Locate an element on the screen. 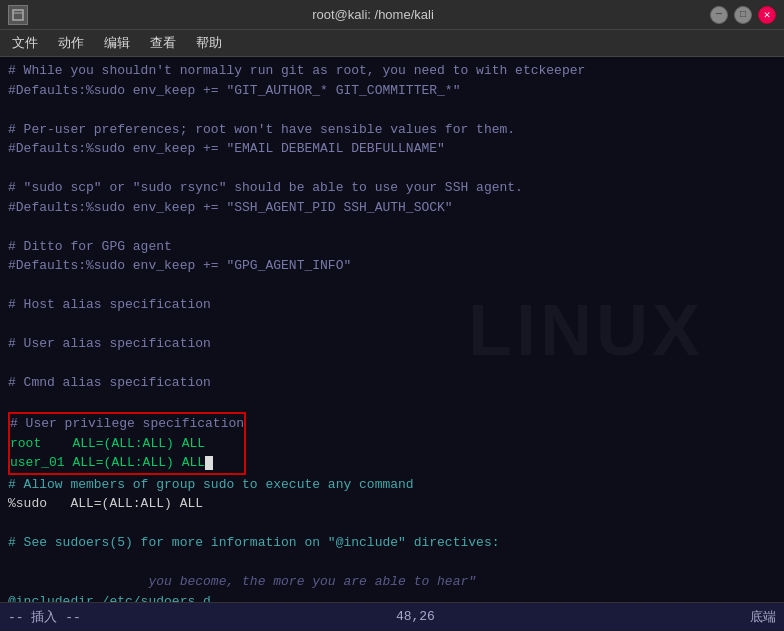  scroll-position: 底端 is located at coordinates (763, 617).